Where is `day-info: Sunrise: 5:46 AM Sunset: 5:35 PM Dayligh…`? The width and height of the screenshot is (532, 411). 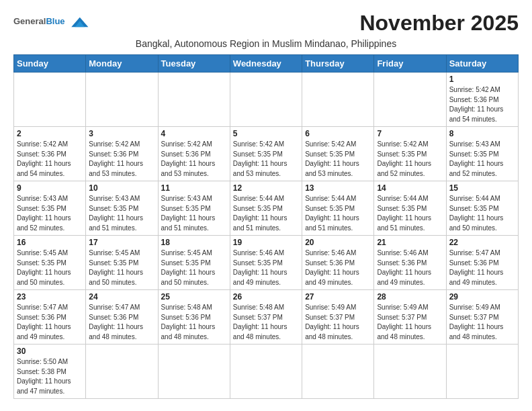
day-info: Sunrise: 5:46 AM Sunset: 5:35 PM Dayligh… is located at coordinates (266, 268).